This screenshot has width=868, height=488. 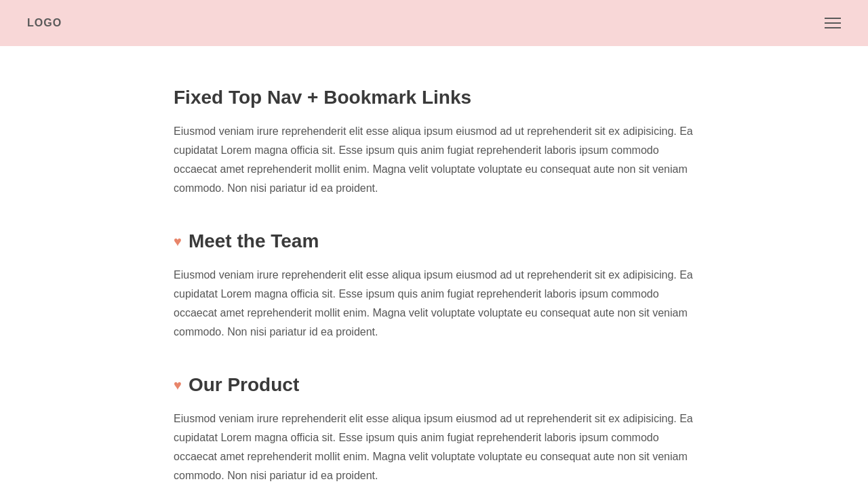 What do you see at coordinates (434, 23) in the screenshot?
I see `top-nav: LOGO` at bounding box center [434, 23].